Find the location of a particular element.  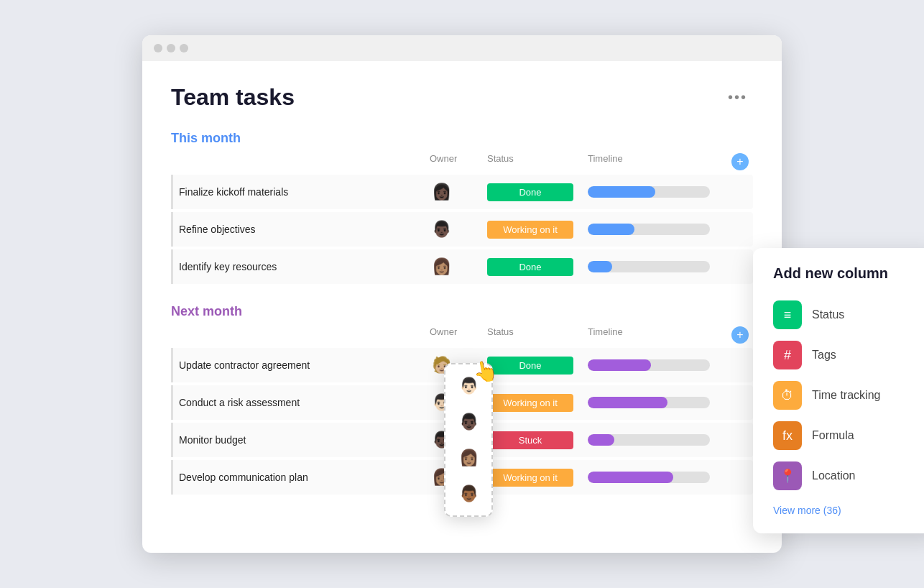

panel-item-tags: # Tags is located at coordinates (846, 355).